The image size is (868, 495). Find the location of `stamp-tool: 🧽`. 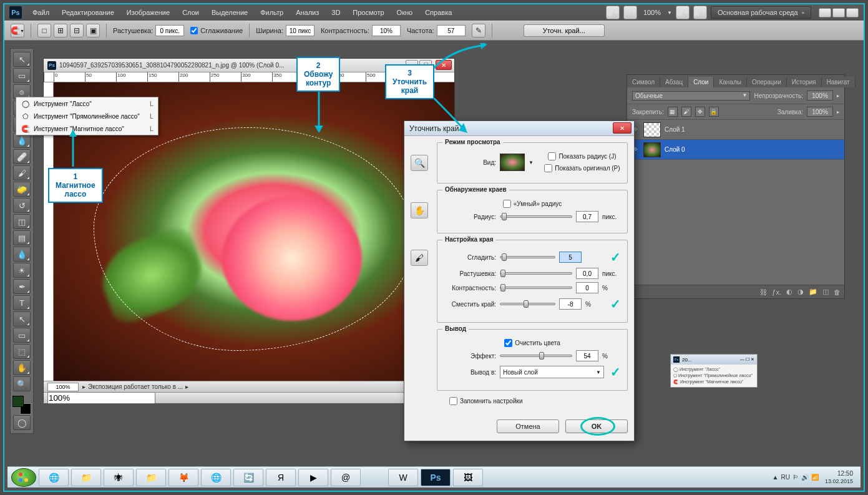

stamp-tool: 🧽 is located at coordinates (22, 189).